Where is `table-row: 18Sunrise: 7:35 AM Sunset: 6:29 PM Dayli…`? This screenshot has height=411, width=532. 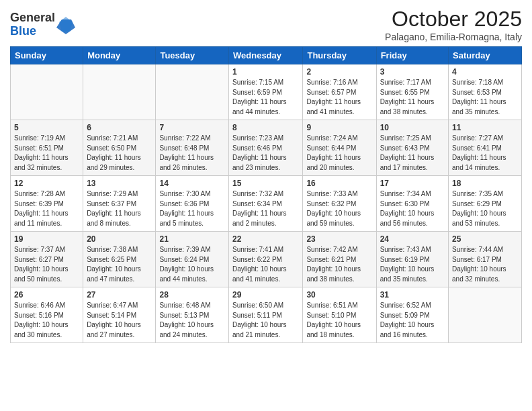 table-row: 18Sunrise: 7:35 AM Sunset: 6:29 PM Dayli… is located at coordinates (485, 204).